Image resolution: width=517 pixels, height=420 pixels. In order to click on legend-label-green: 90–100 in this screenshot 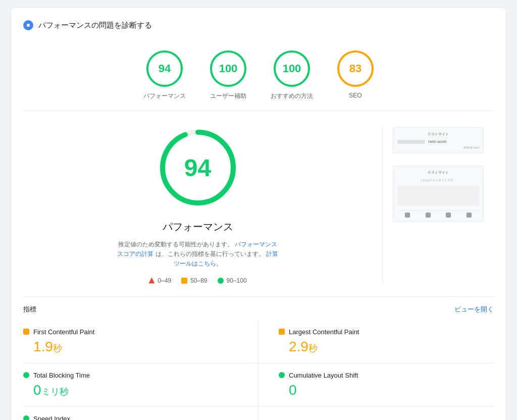, I will do `click(237, 281)`.